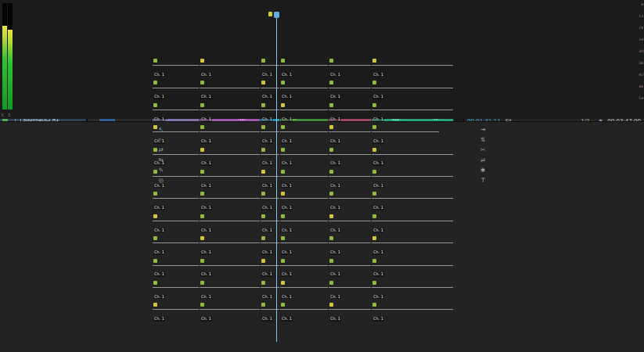  I want to click on razor-tool: ✂, so click(484, 150).